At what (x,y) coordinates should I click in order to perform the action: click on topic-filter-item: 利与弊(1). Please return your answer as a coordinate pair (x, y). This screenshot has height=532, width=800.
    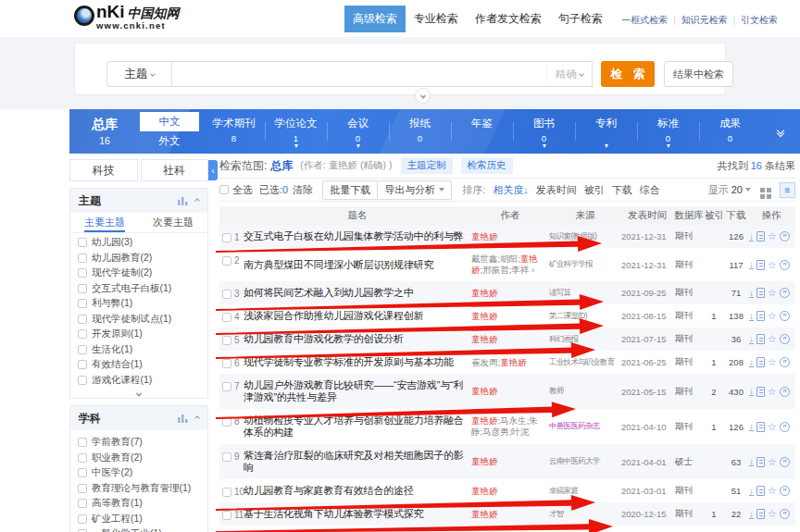
    Looking at the image, I should click on (139, 303).